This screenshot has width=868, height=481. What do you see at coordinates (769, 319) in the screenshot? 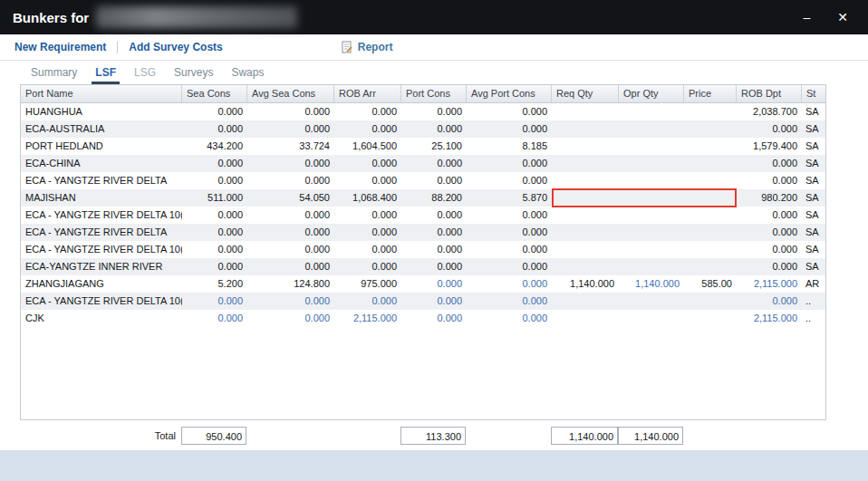
I see `value-cell: 2,115.000` at bounding box center [769, 319].